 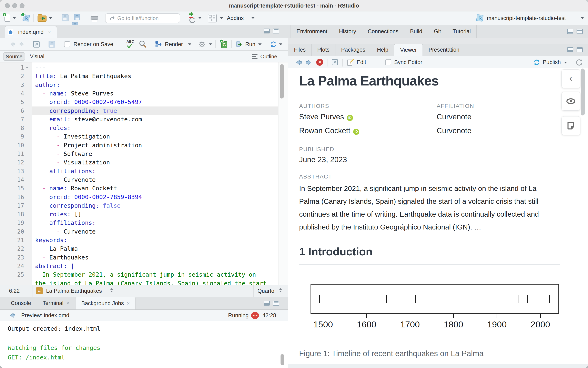 I want to click on version-control-button, so click(x=192, y=18).